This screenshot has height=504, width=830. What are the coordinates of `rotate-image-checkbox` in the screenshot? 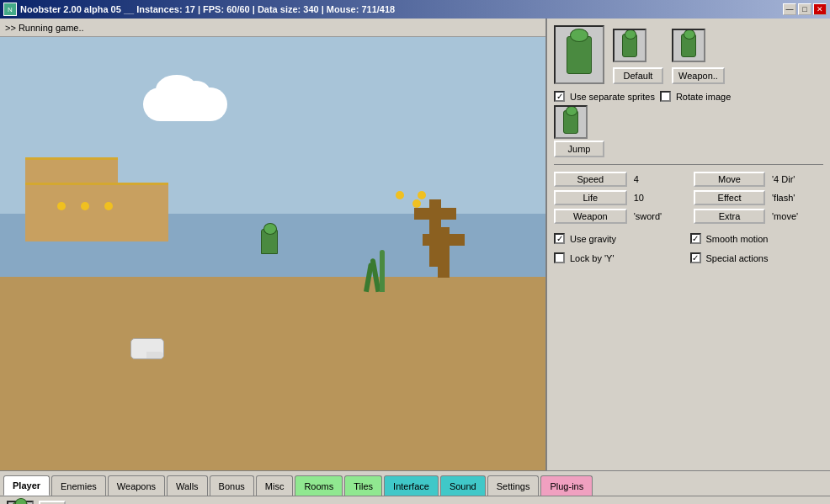 It's located at (665, 96).